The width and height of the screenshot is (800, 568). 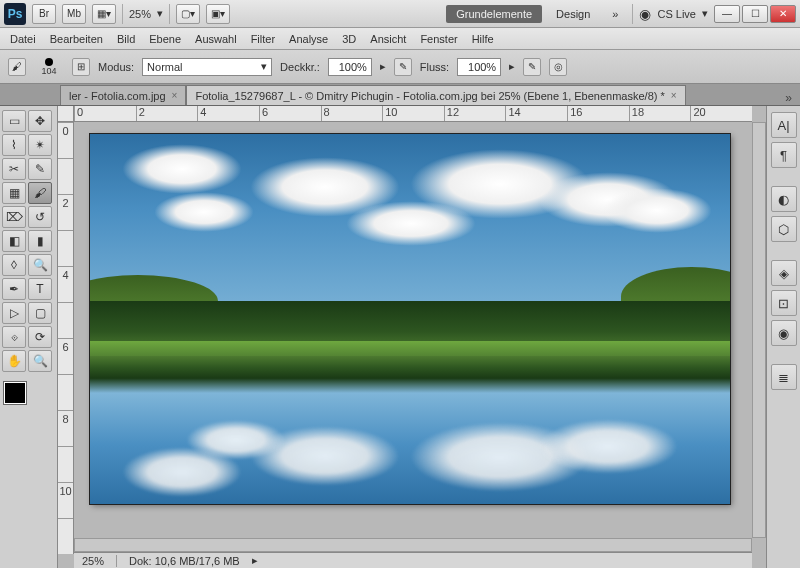 What do you see at coordinates (14, 265) in the screenshot?
I see `blur-tool: ◊` at bounding box center [14, 265].